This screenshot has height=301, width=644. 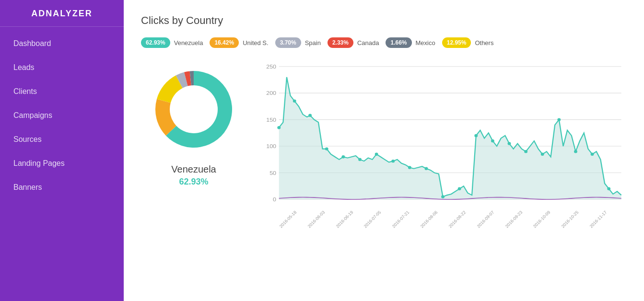 I want to click on legend-item-others: 12.95%Others, so click(x=468, y=43).